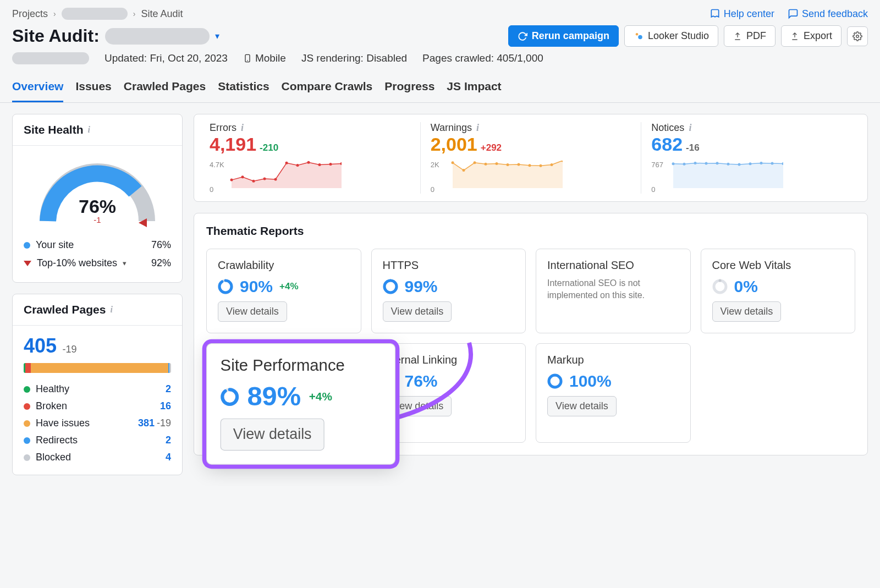  Describe the element at coordinates (778, 291) in the screenshot. I see `report-card-core-web-vitals: Core Web Vitals0%View details` at that location.